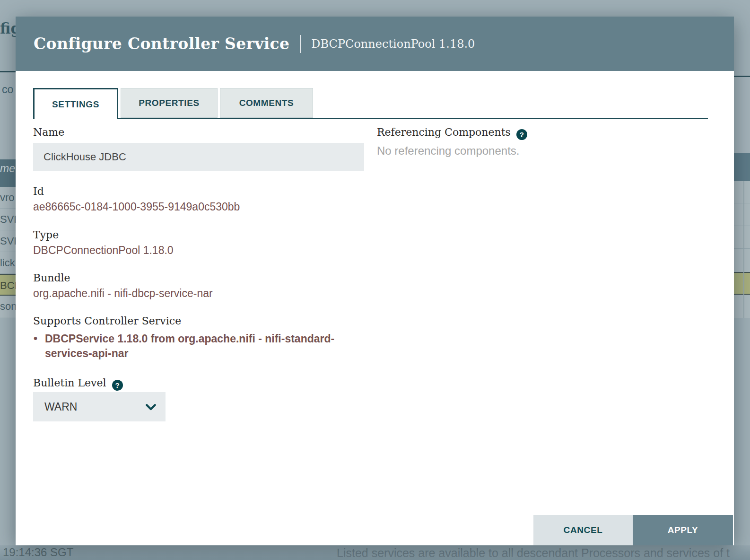 The image size is (750, 560). What do you see at coordinates (38, 552) in the screenshot?
I see `status-timestamp: 19:14:36 SGT` at bounding box center [38, 552].